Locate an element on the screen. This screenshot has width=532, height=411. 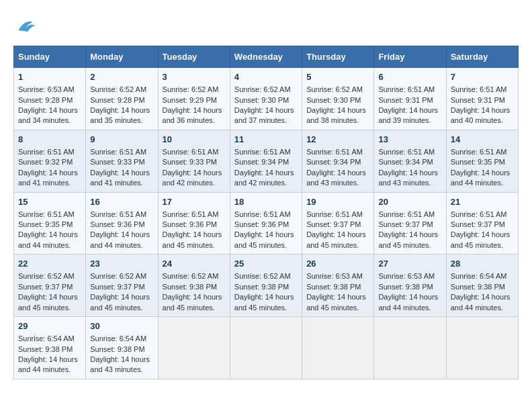
sunset-text: Sunset: 9:36 PM is located at coordinates (117, 224).